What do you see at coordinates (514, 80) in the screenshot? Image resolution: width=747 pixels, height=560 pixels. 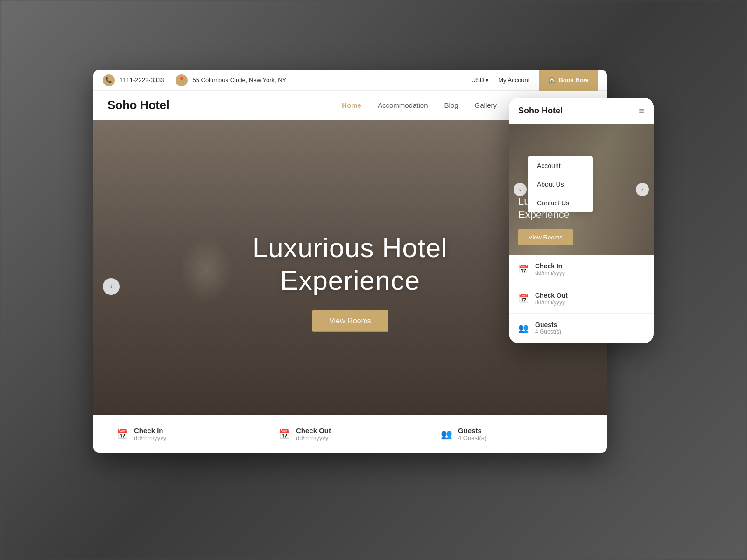 I see `my-account-link: My Account` at bounding box center [514, 80].